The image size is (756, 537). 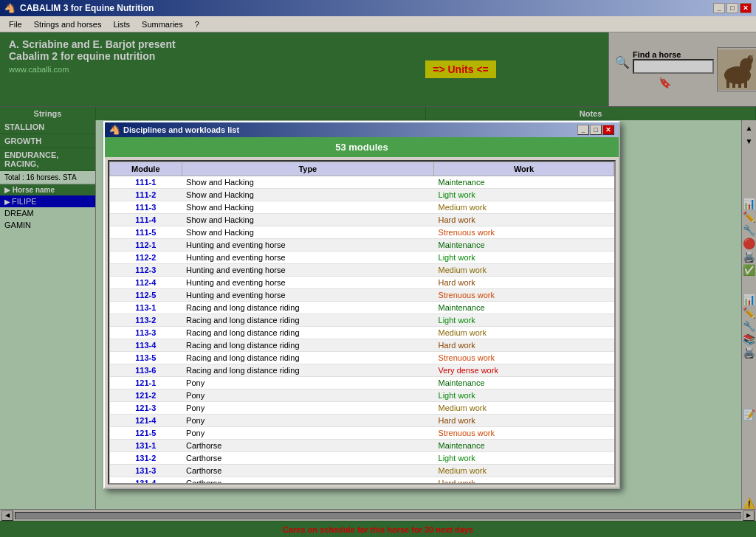 What do you see at coordinates (146, 409) in the screenshot?
I see `module-cell: 121-3` at bounding box center [146, 409].